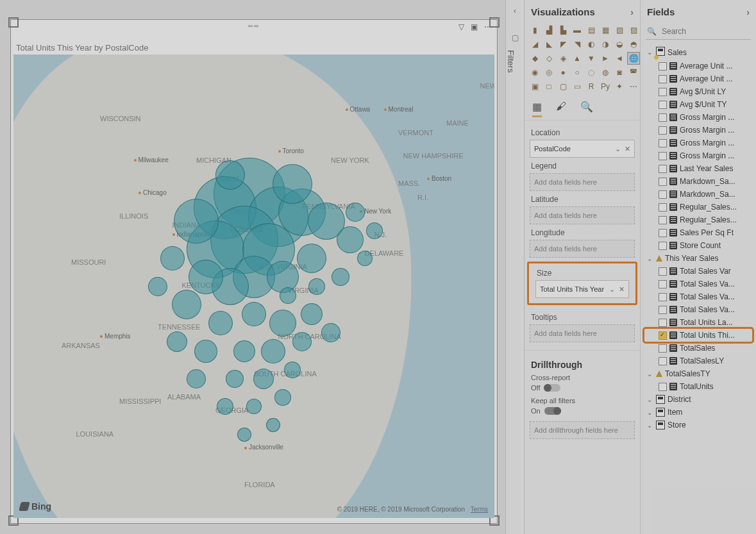 The width and height of the screenshot is (756, 534). Describe the element at coordinates (698, 335) in the screenshot. I see `field-item: Total Units Thi...` at that location.